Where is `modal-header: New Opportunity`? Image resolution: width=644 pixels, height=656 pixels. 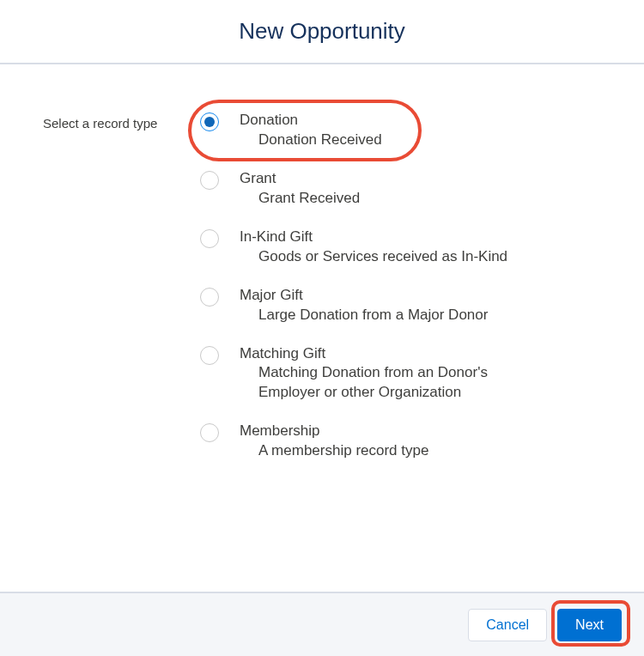 modal-header: New Opportunity is located at coordinates (322, 33).